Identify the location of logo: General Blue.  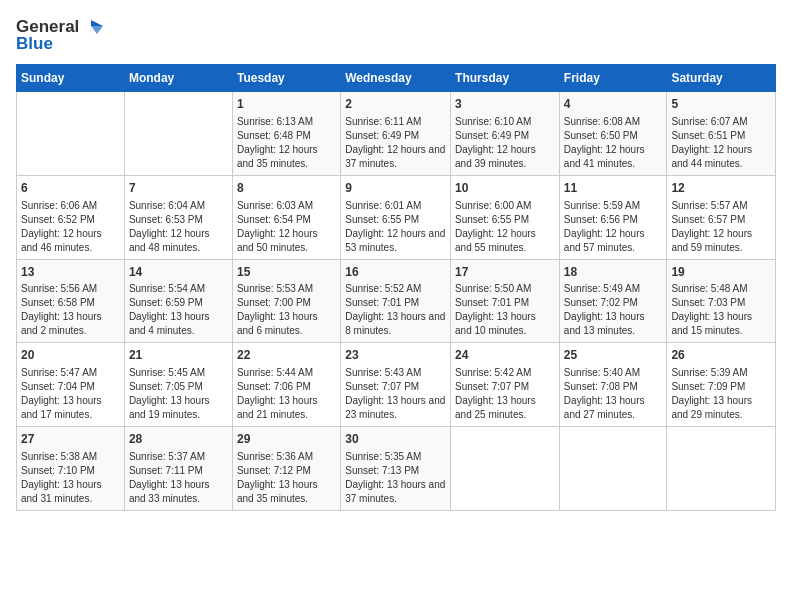
(60, 35).